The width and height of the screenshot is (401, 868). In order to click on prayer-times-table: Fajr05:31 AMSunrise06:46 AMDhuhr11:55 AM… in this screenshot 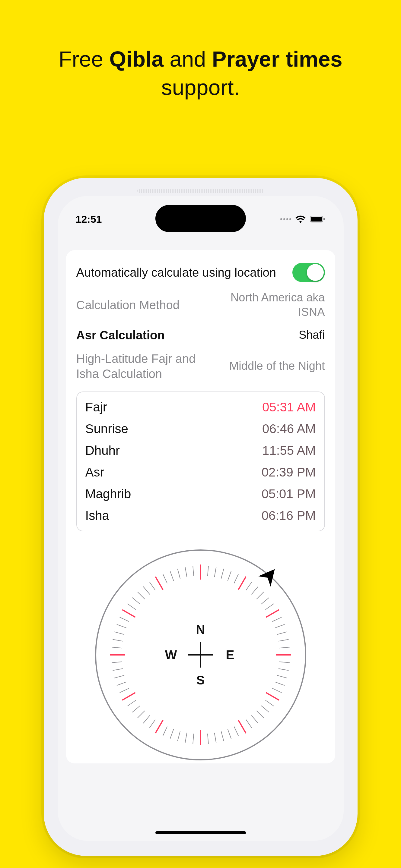, I will do `click(201, 462)`.